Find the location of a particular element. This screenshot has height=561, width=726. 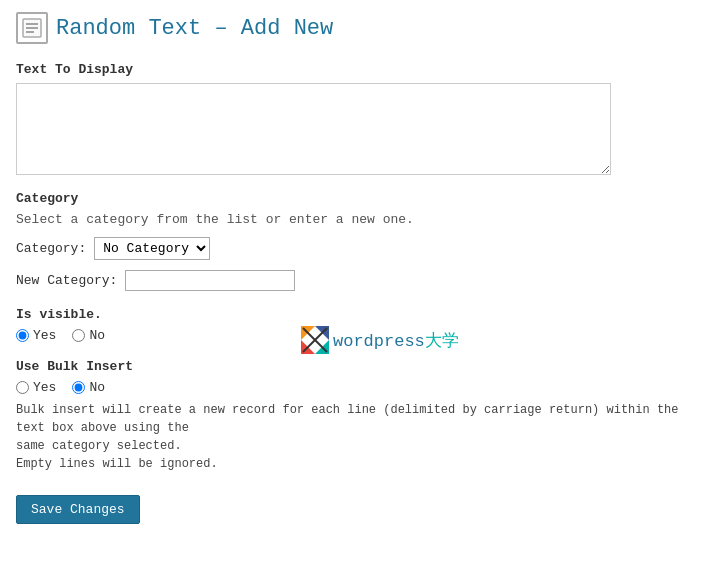

new-category-input is located at coordinates (210, 280).